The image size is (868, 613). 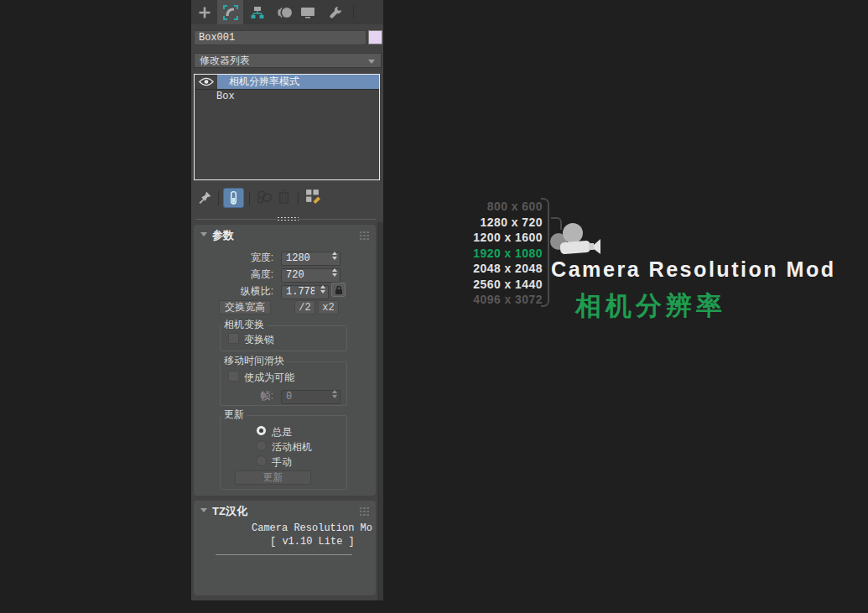 What do you see at coordinates (501, 206) in the screenshot?
I see `resolution-item: 800 x 600` at bounding box center [501, 206].